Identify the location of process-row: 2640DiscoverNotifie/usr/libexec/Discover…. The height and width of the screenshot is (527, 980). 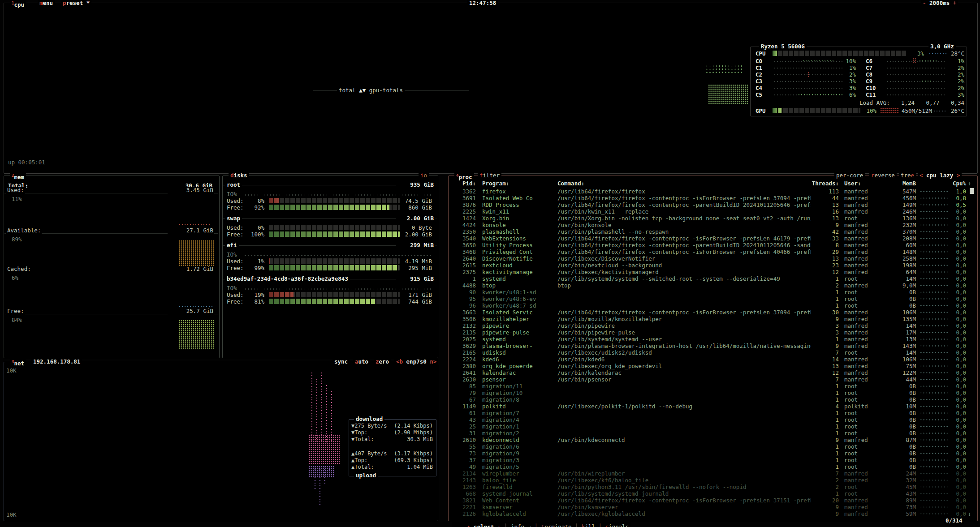
(712, 259).